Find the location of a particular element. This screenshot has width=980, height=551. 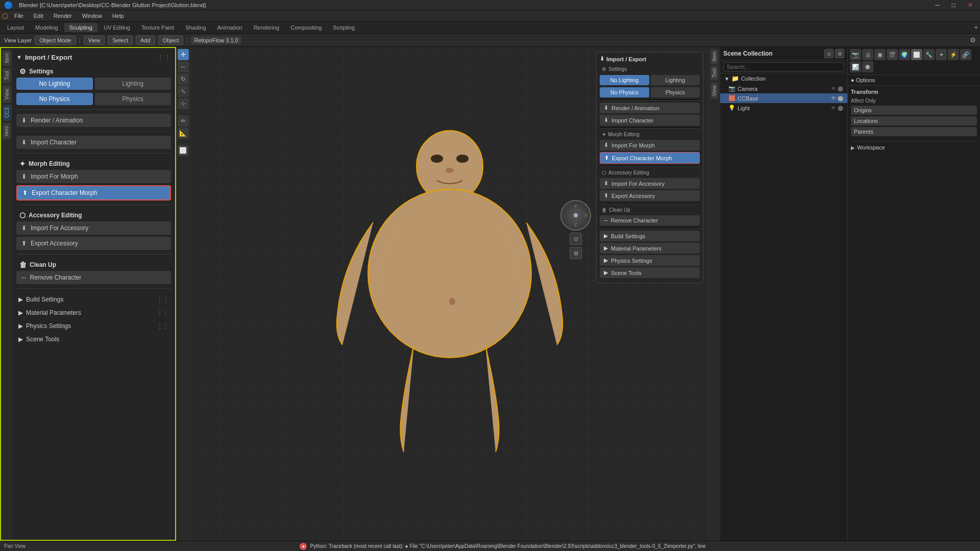

menu-render: Render is located at coordinates (63, 16).